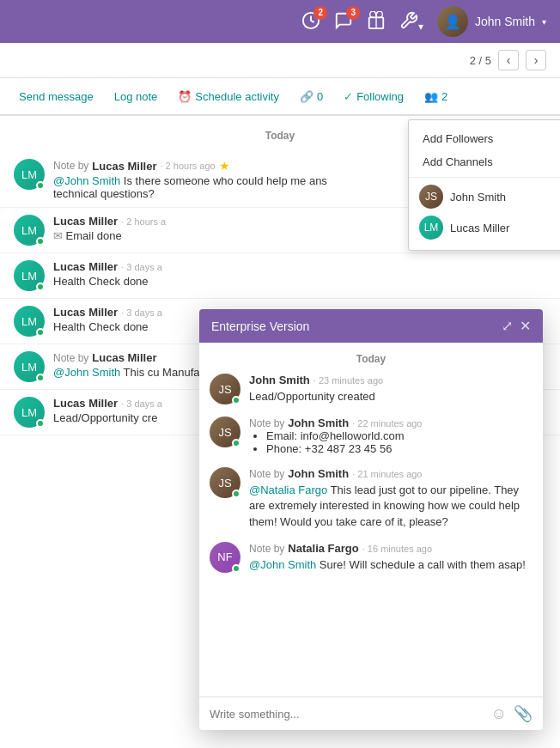 The image size is (560, 748). What do you see at coordinates (57, 96) in the screenshot?
I see `send-message-button: Send message` at bounding box center [57, 96].